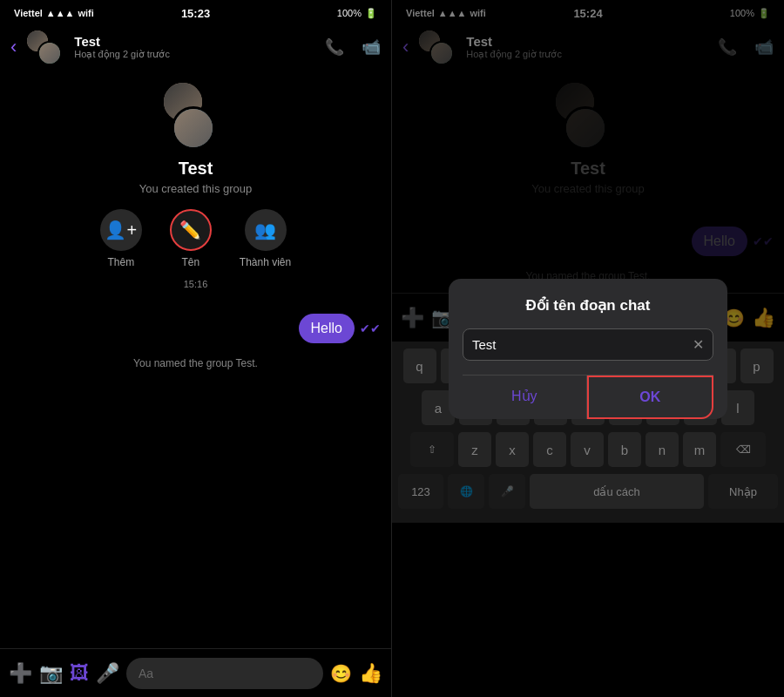 The image size is (784, 697). What do you see at coordinates (14, 47) in the screenshot?
I see `back-button-left: ‹` at bounding box center [14, 47].